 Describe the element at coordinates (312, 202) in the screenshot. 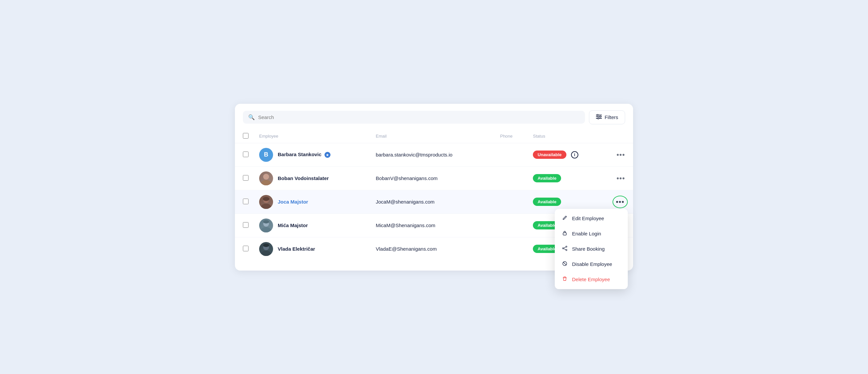

I see `employee-cell: Joca Majstor` at that location.